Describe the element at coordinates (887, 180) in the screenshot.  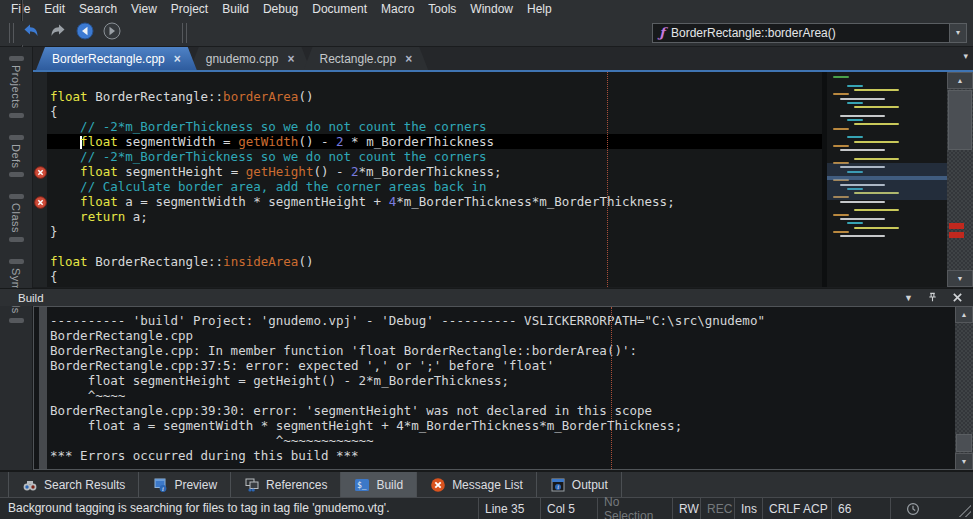
I see `minimap` at that location.